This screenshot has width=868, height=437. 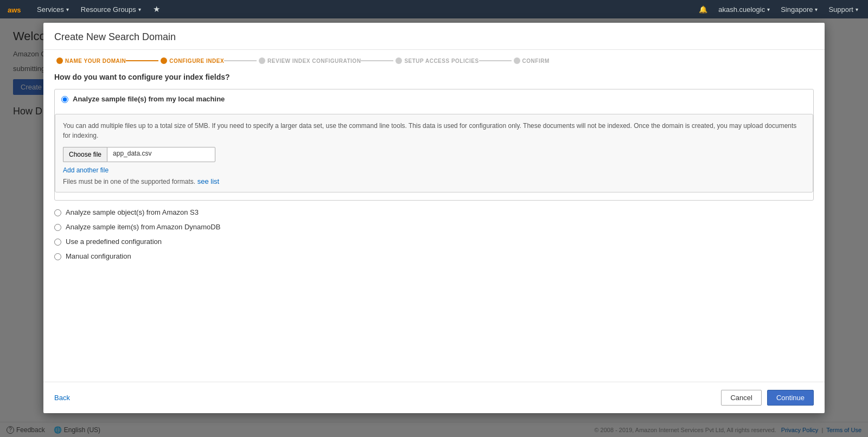 I want to click on panel-description: You can add multiple files up to a total…, so click(x=434, y=131).